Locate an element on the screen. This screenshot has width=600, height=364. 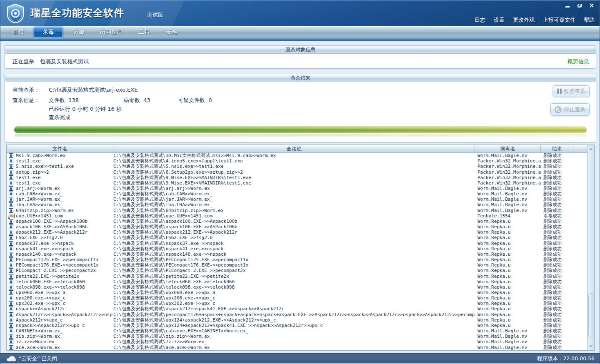
table-row: nspack37.exe->>nspack C:\包裹及安装格式测试\nspac… is located at coordinates (297, 243).